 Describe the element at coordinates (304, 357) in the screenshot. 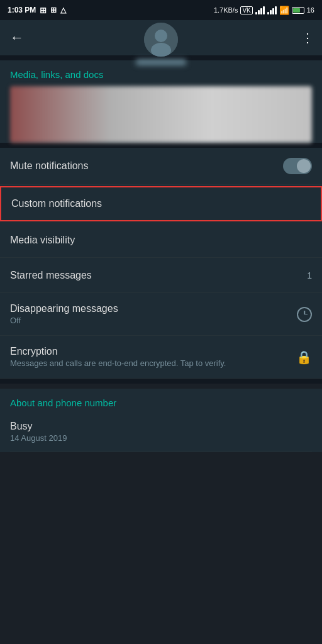

I see `encryption-right: 🔒` at that location.